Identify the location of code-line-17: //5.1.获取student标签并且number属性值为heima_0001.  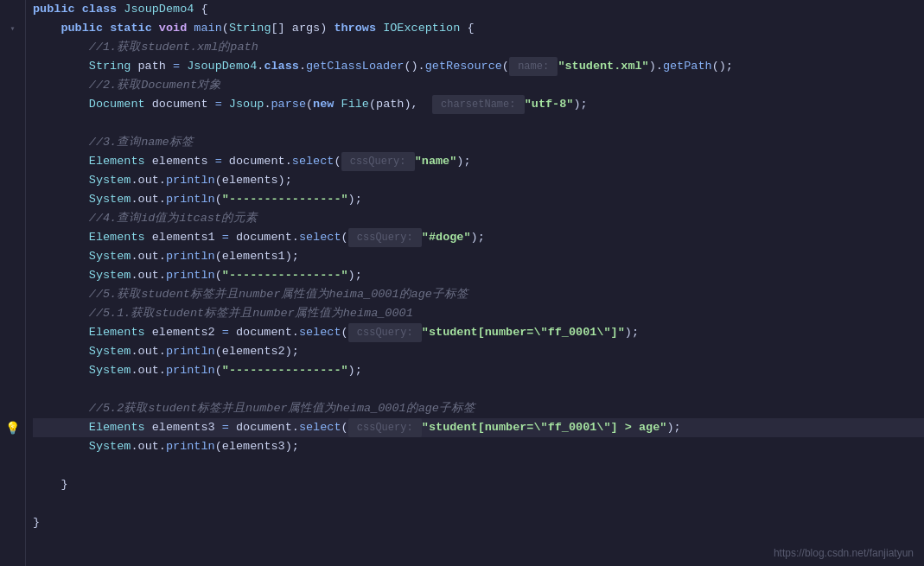
(479, 314).